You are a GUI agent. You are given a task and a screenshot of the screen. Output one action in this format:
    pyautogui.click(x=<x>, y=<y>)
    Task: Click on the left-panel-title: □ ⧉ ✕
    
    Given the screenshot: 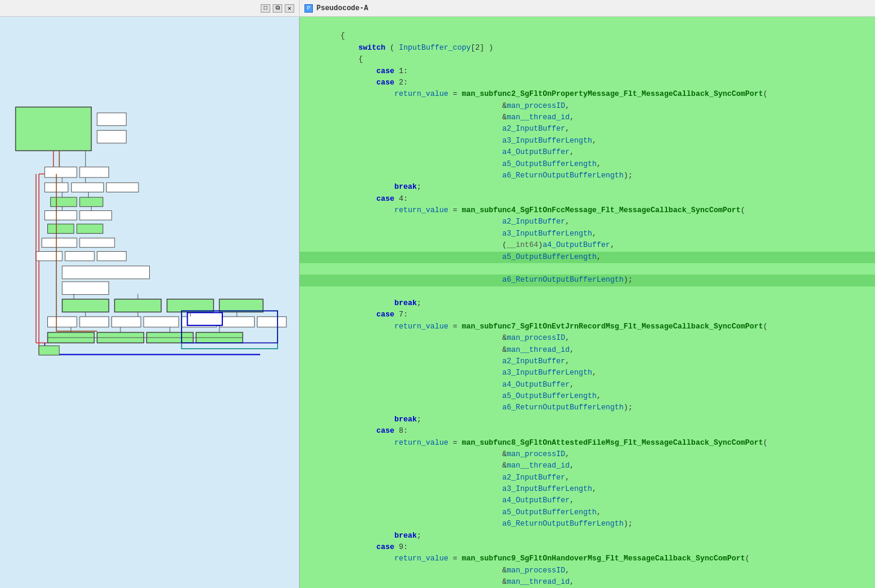 What is the action you would take?
    pyautogui.click(x=150, y=8)
    